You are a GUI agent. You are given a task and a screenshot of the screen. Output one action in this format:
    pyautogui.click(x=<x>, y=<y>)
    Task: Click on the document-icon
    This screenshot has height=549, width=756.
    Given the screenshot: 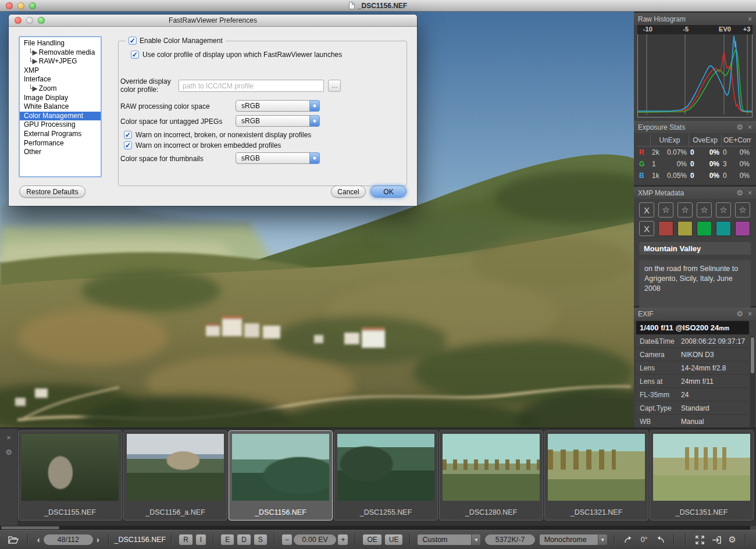 What is the action you would take?
    pyautogui.click(x=352, y=6)
    